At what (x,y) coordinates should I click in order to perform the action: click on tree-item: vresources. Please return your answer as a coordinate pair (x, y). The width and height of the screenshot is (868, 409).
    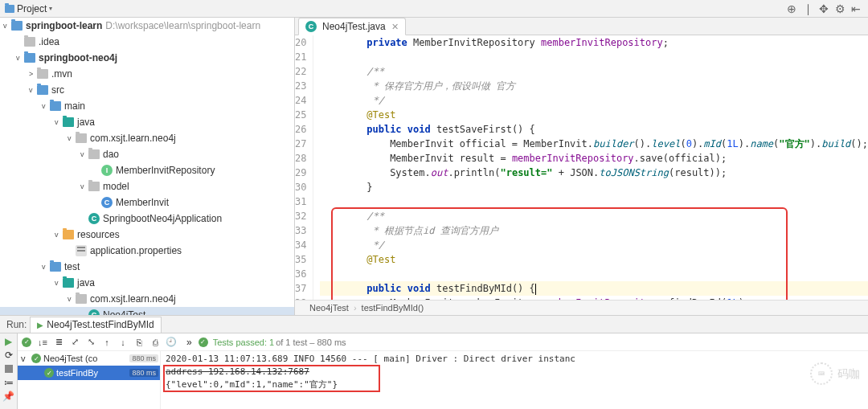
    Looking at the image, I should click on (147, 235).